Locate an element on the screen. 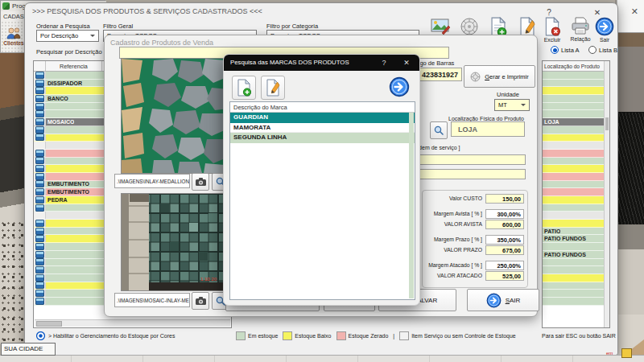 The height and width of the screenshot is (362, 644). unidade-select: MT is located at coordinates (512, 105).